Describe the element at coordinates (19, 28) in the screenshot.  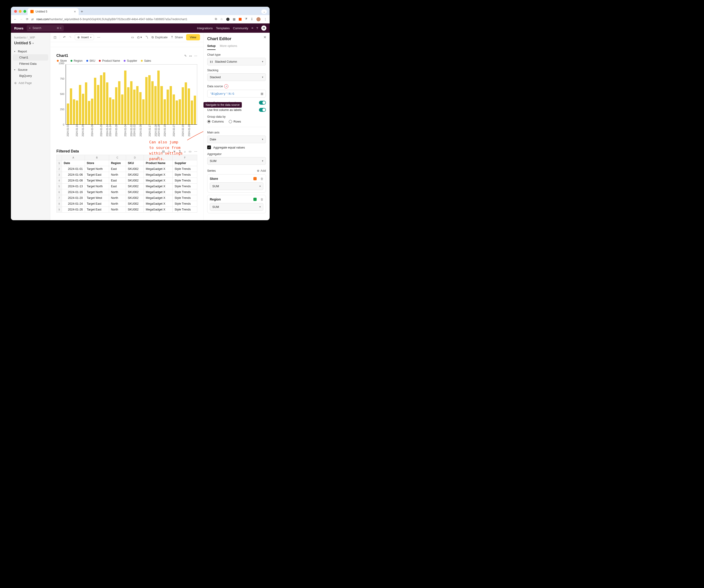
I see `brand-logo: Rows` at that location.